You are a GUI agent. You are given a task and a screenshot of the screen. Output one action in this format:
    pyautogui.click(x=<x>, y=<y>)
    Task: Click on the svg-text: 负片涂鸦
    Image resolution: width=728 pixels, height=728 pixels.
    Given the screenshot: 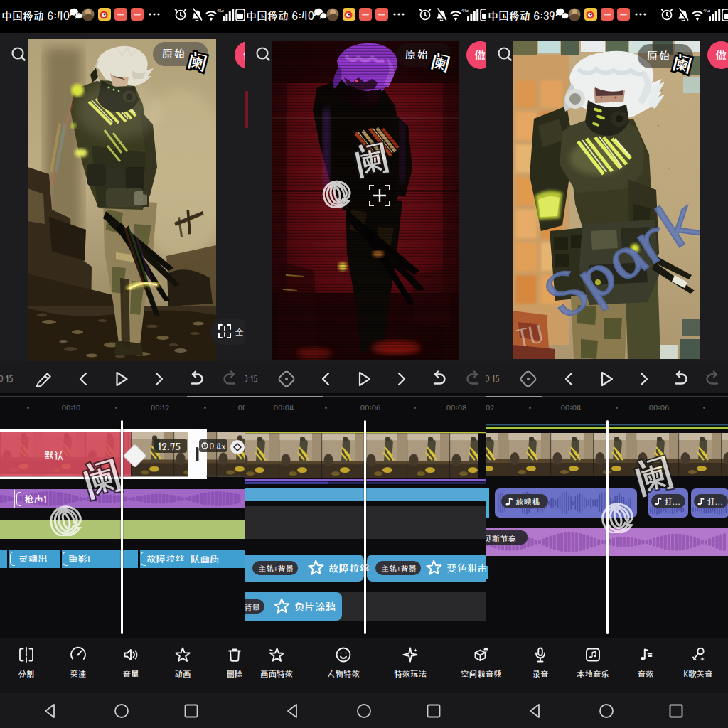 What is the action you would take?
    pyautogui.click(x=315, y=607)
    